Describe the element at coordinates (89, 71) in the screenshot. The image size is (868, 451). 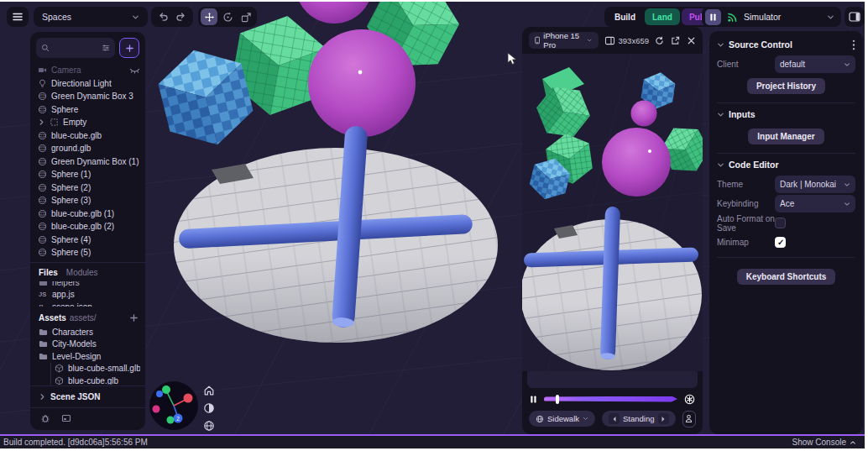
I see `tree-item-camera: Camera` at that location.